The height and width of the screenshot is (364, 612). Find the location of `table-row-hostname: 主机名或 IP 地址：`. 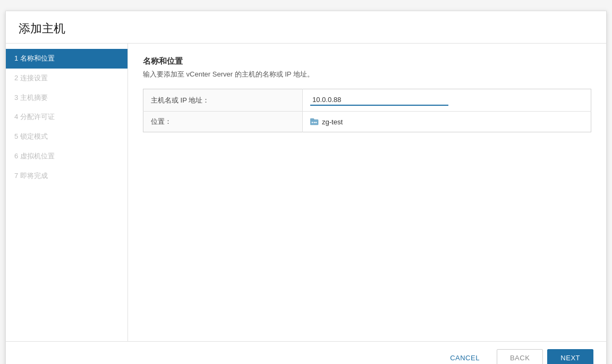

table-row-hostname: 主机名或 IP 地址： is located at coordinates (368, 100).